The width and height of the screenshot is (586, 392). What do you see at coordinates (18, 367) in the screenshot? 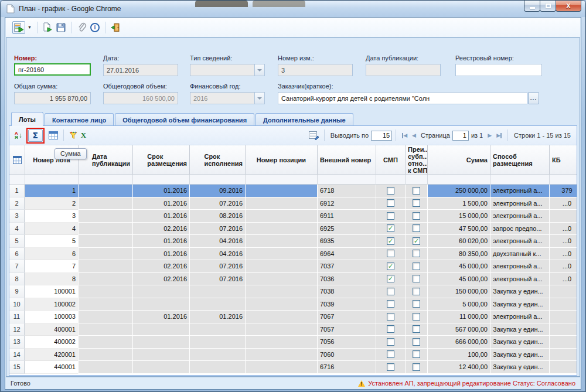
I see `cell-n: 15` at bounding box center [18, 367].